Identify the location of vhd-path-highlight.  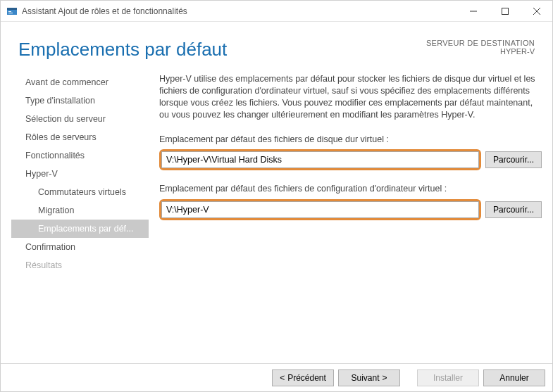
(320, 160).